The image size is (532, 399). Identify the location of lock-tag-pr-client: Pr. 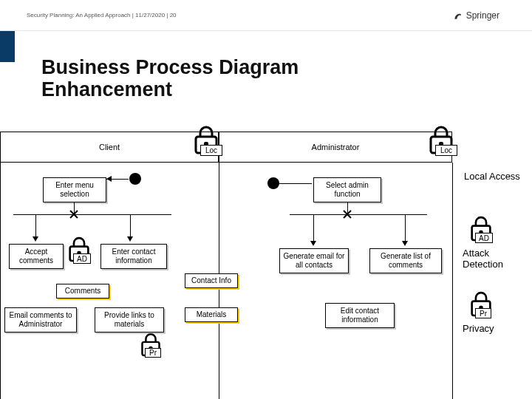
(153, 353).